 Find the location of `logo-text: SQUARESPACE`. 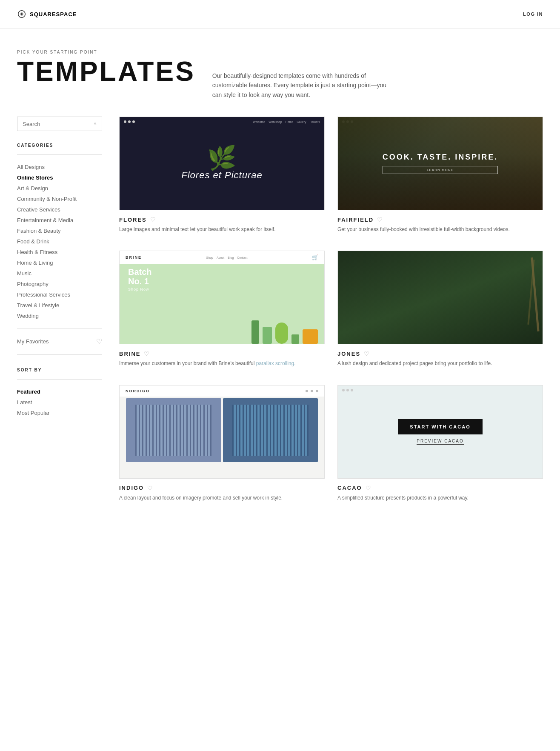

logo-text: SQUARESPACE is located at coordinates (53, 14).